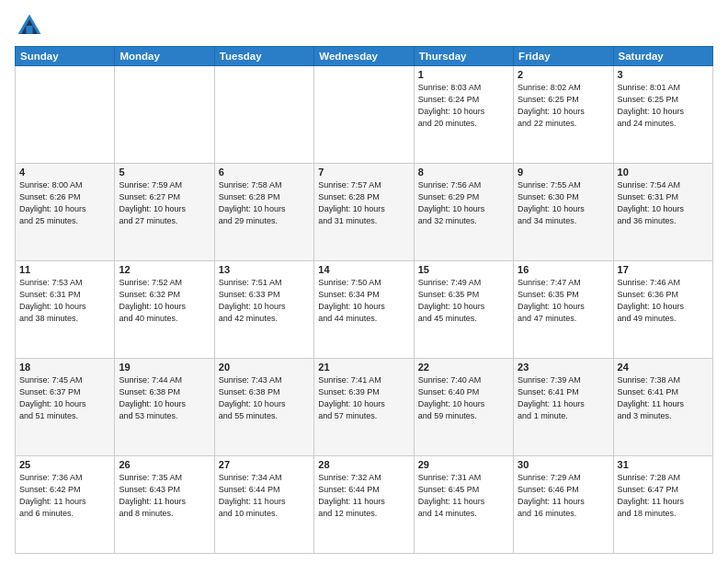 Image resolution: width=728 pixels, height=563 pixels. Describe the element at coordinates (264, 408) in the screenshot. I see `calendar-cell: 20Sunrise: 7:43 AM Sunset: 6:38 PM Dayli…` at that location.